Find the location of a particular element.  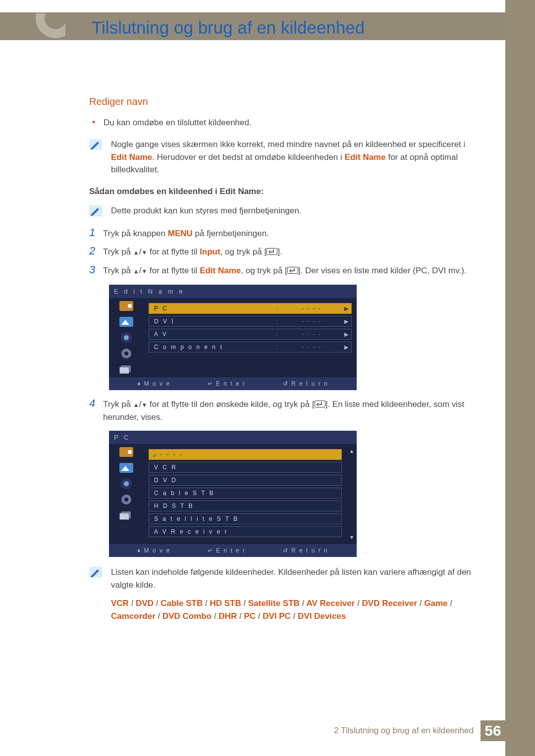

step-number: 2 is located at coordinates (96, 251).